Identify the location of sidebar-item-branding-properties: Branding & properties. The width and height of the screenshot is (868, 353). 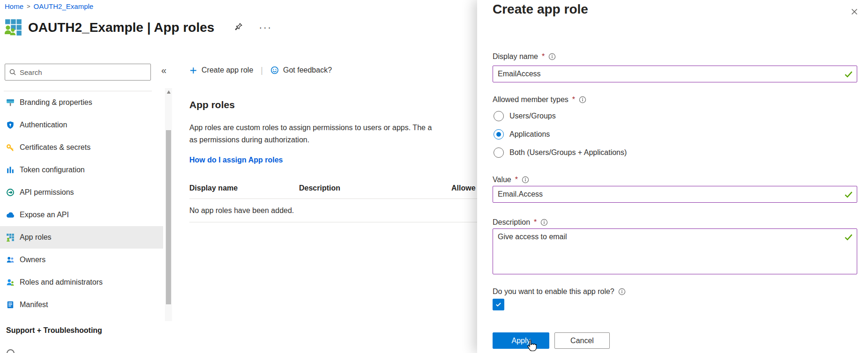
(82, 103).